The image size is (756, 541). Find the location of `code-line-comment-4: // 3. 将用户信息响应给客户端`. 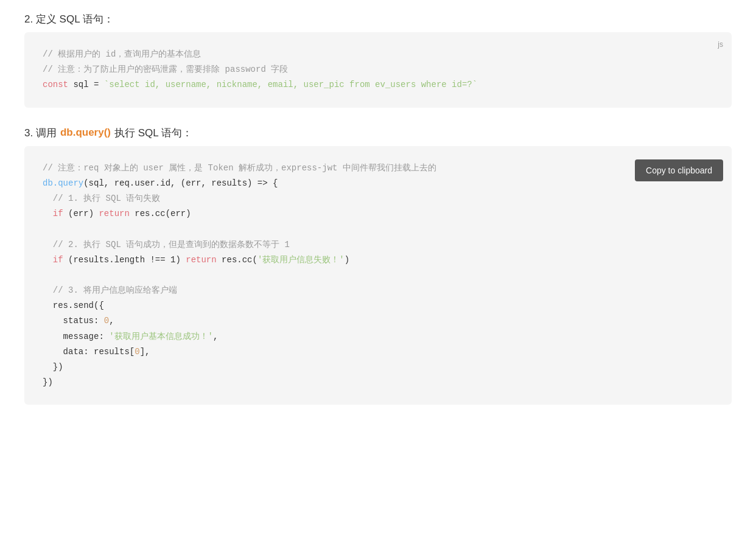

code-line-comment-4: // 3. 将用户信息响应给客户端 is located at coordinates (110, 290).